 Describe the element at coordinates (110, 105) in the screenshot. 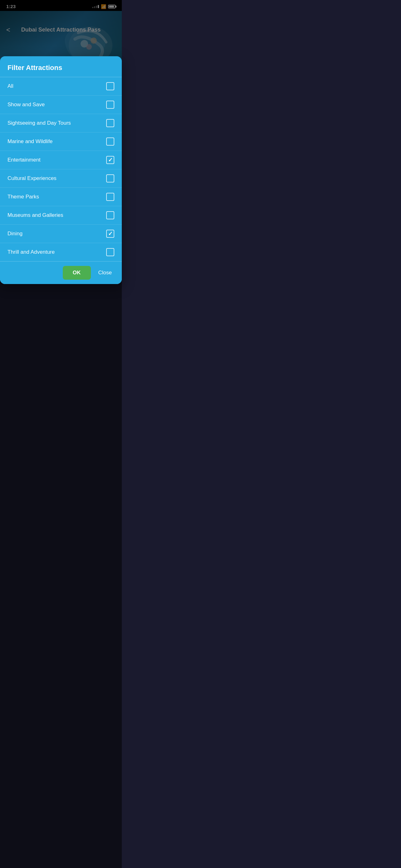

I see `checkbox-show-save` at that location.